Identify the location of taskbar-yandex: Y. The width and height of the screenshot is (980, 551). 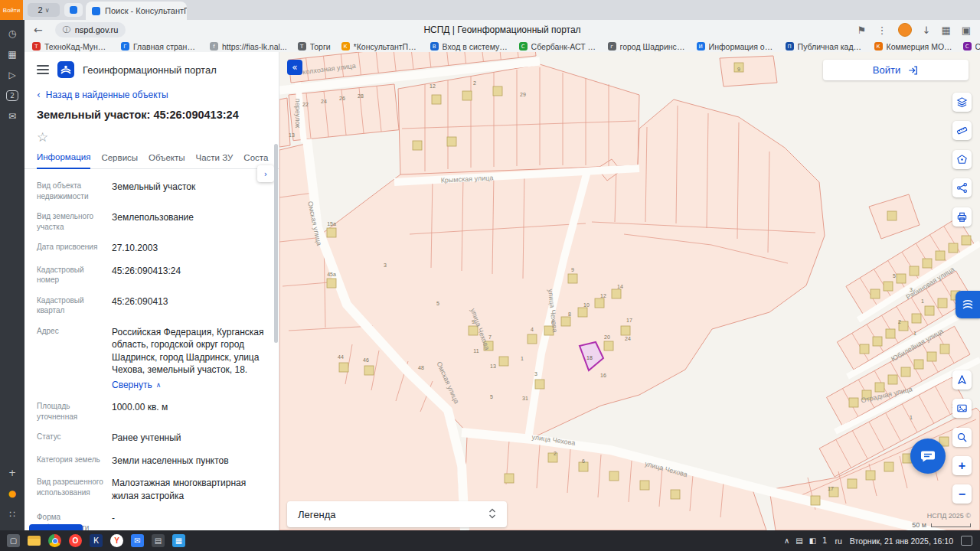
(116, 540).